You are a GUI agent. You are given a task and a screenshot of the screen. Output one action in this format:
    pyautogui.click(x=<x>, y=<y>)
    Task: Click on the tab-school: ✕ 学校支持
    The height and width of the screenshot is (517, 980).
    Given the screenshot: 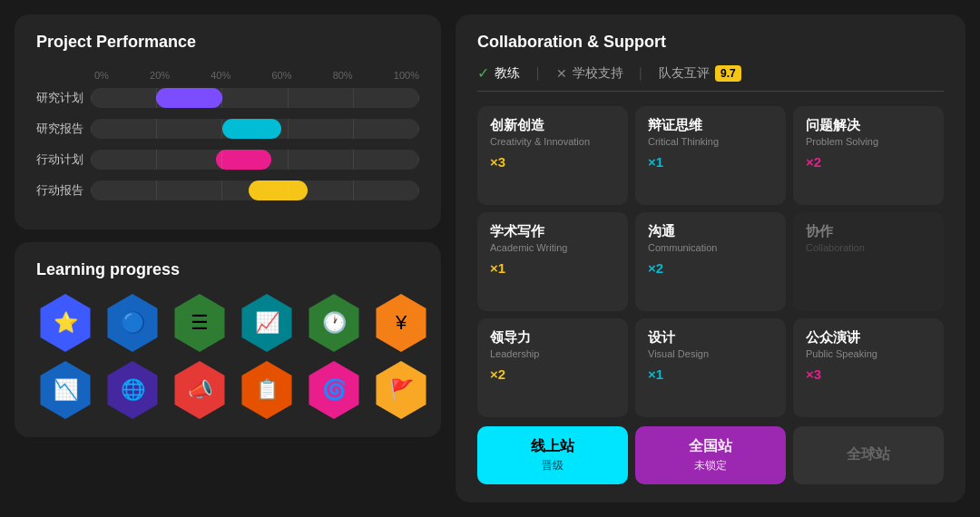 What is the action you would take?
    pyautogui.click(x=590, y=73)
    